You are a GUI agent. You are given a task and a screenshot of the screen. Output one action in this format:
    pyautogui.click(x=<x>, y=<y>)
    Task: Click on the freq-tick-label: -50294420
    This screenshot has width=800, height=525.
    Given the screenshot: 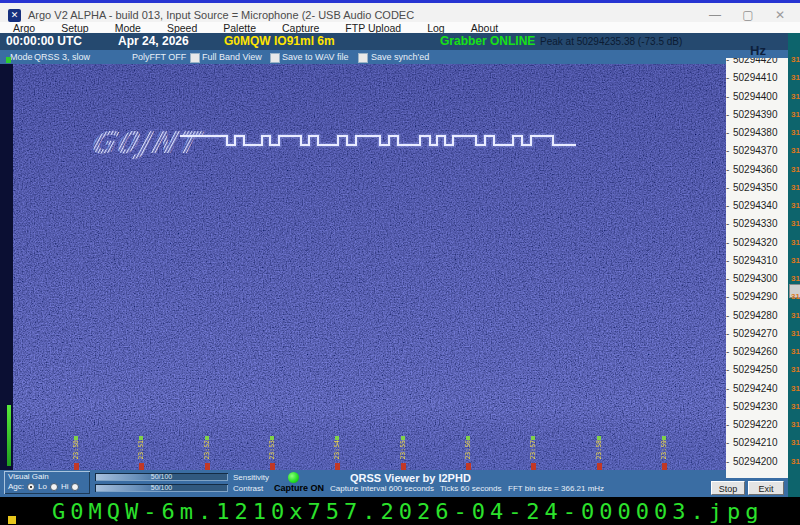 What is the action you would take?
    pyautogui.click(x=757, y=62)
    